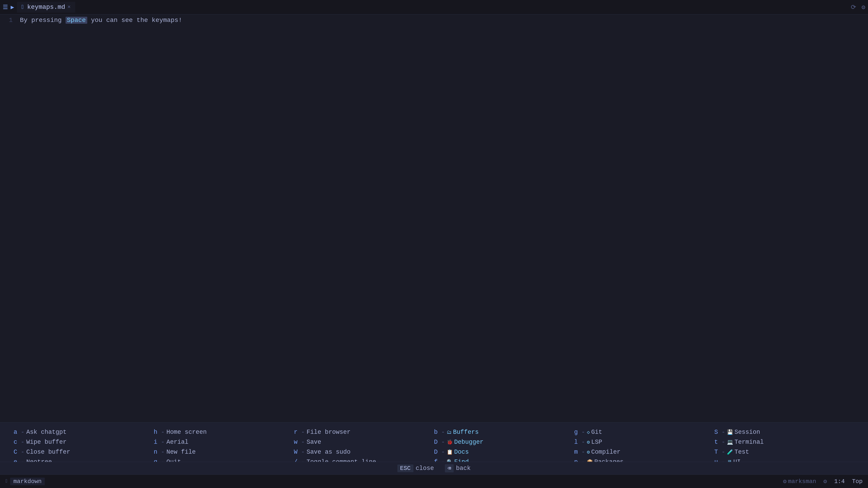 The width and height of the screenshot is (868, 488). What do you see at coordinates (84, 432) in the screenshot?
I see `keymap-item-a: a - Ask chatgpt` at bounding box center [84, 432].